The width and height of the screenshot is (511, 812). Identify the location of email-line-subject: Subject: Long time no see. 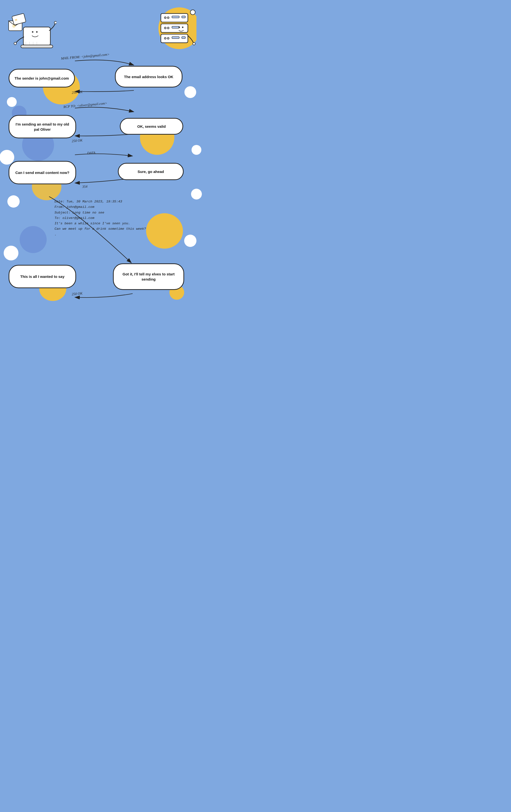
(100, 213).